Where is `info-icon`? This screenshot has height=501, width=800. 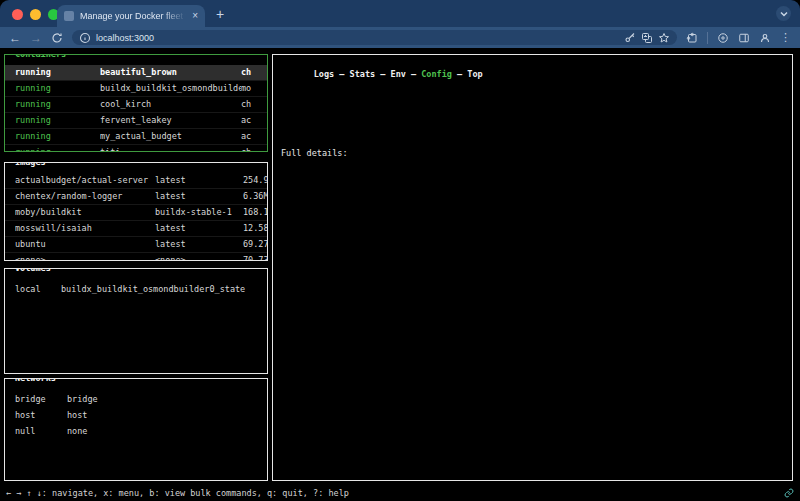 info-icon is located at coordinates (85, 38).